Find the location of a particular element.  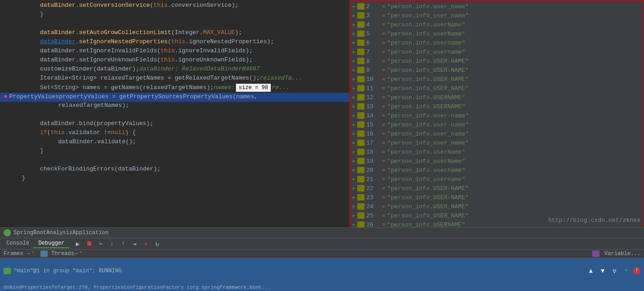

debug-row: ▶11="person.info_USER_NAME" is located at coordinates (497, 88).